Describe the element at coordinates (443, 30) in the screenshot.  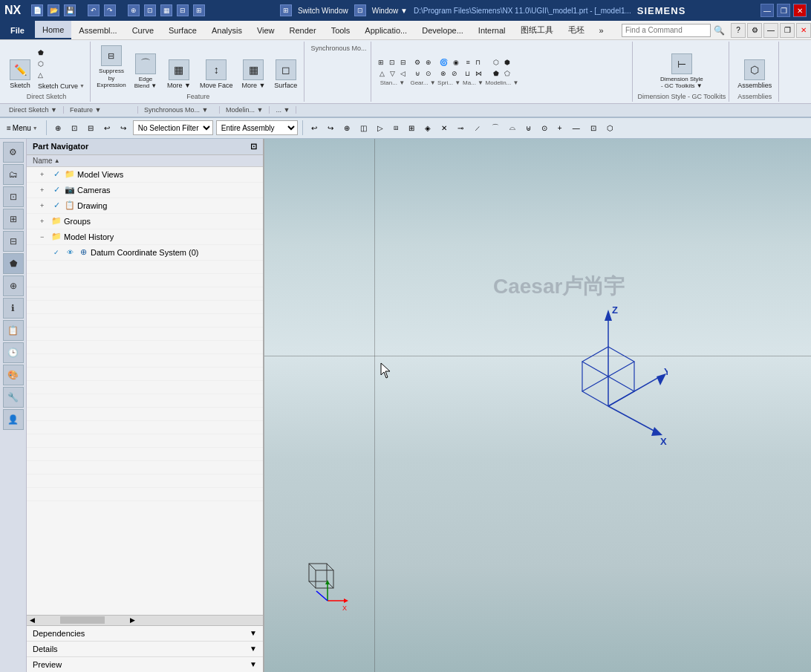
I see `menu-developer: Develope...` at that location.